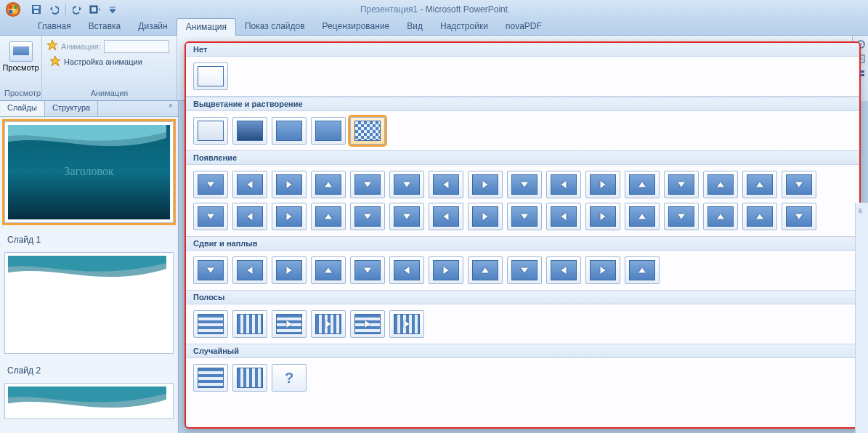 The height and width of the screenshot is (433, 868). I want to click on quick-access-toolbar, so click(73, 9).